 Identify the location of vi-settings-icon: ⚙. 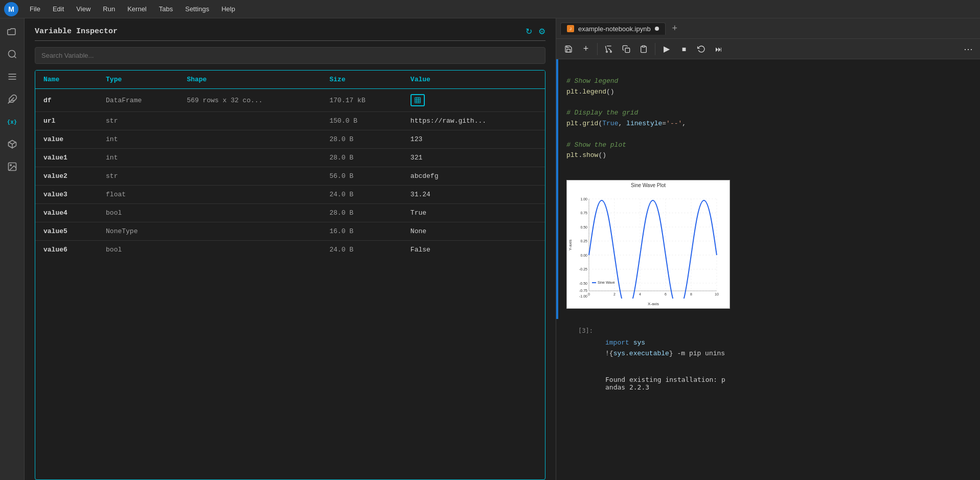
(542, 32).